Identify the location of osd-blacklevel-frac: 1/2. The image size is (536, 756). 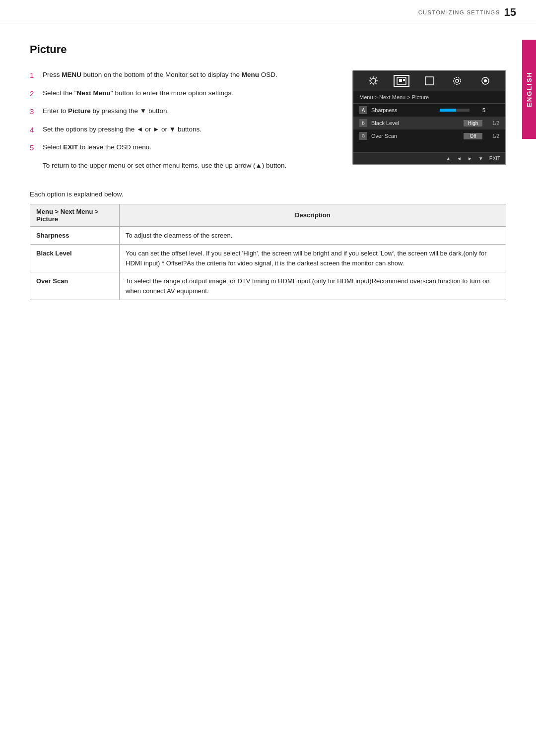
(494, 123).